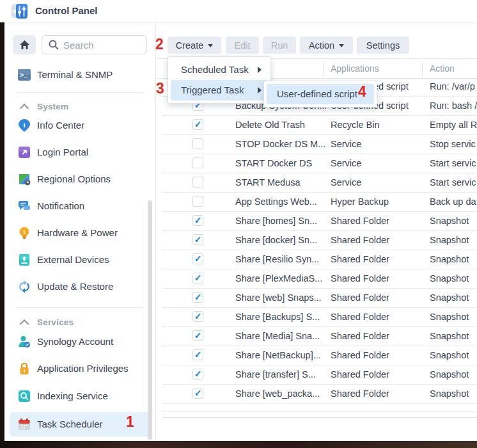 This screenshot has width=477, height=448. Describe the element at coordinates (281, 375) in the screenshot. I see `task-name: Share [transfer] S...` at that location.